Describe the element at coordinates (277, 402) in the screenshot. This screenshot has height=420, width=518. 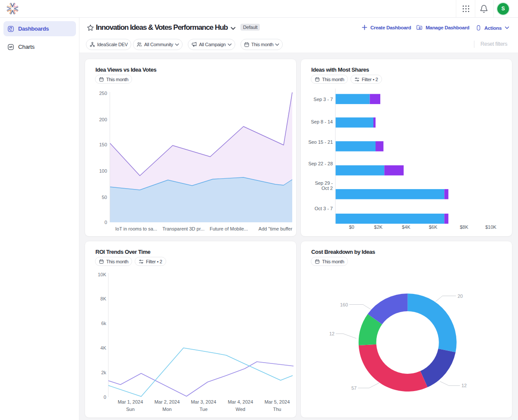
I see `svg-text: Mar 5, 2024` at that location.